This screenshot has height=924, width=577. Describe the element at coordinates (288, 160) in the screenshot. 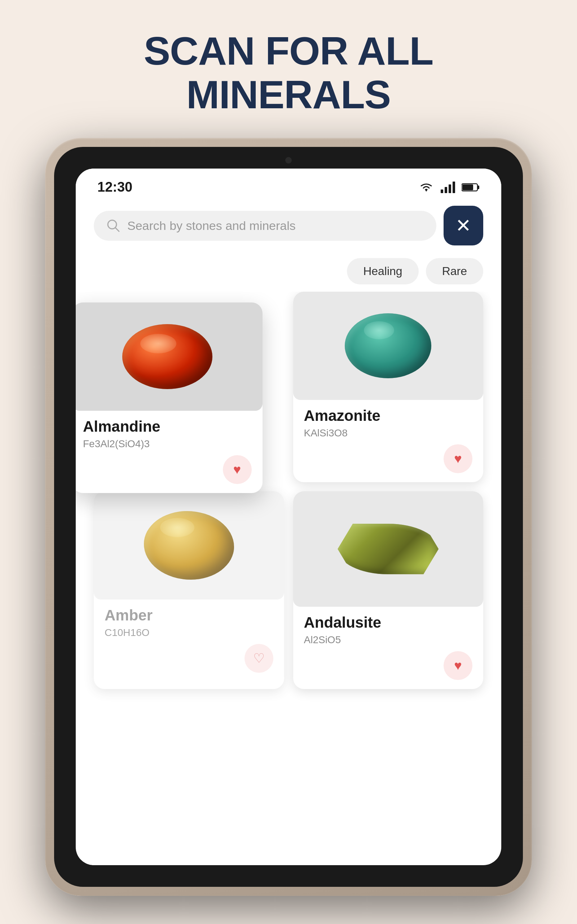

I see `camera-dot` at that location.